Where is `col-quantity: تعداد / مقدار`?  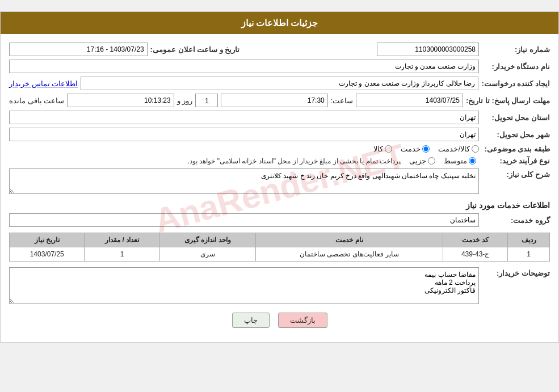 col-quantity: تعداد / مقدار is located at coordinates (122, 241).